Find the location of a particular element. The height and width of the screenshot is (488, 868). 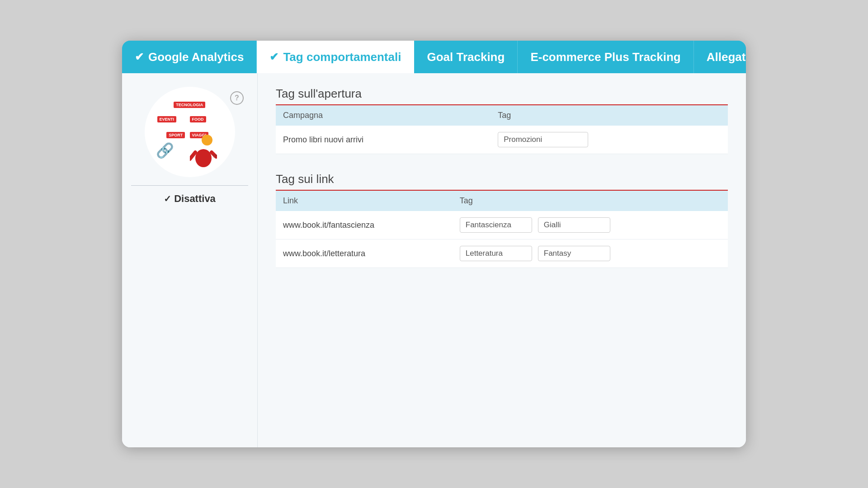

tab-goal-tracking: Goal Tracking is located at coordinates (466, 57).